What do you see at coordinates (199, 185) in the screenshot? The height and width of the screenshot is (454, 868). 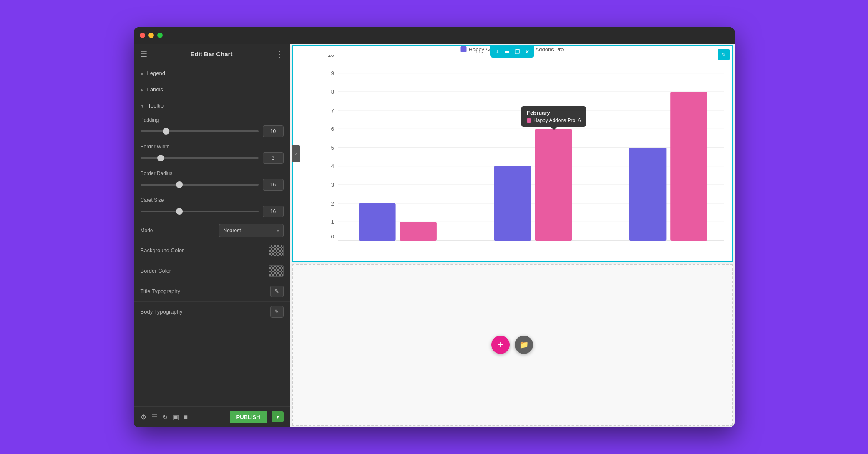 I see `border-radius-slider` at bounding box center [199, 185].